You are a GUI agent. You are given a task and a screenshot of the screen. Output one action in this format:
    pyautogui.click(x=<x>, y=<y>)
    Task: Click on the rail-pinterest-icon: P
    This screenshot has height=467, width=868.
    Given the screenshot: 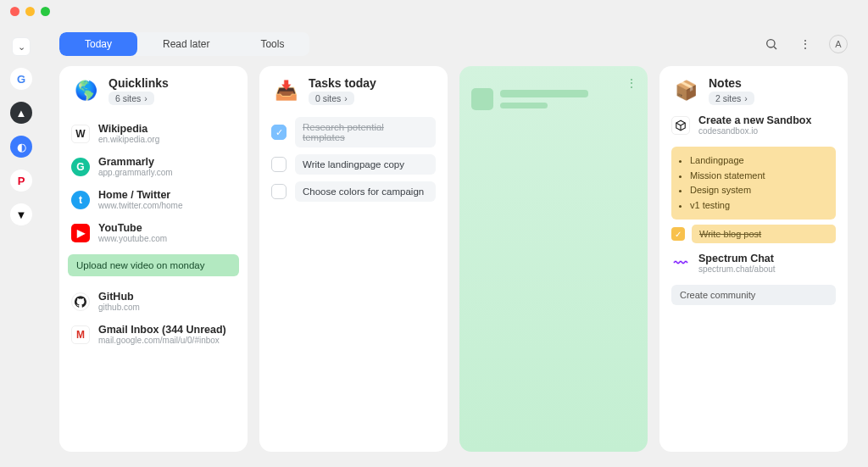 What is the action you would take?
    pyautogui.click(x=21, y=181)
    